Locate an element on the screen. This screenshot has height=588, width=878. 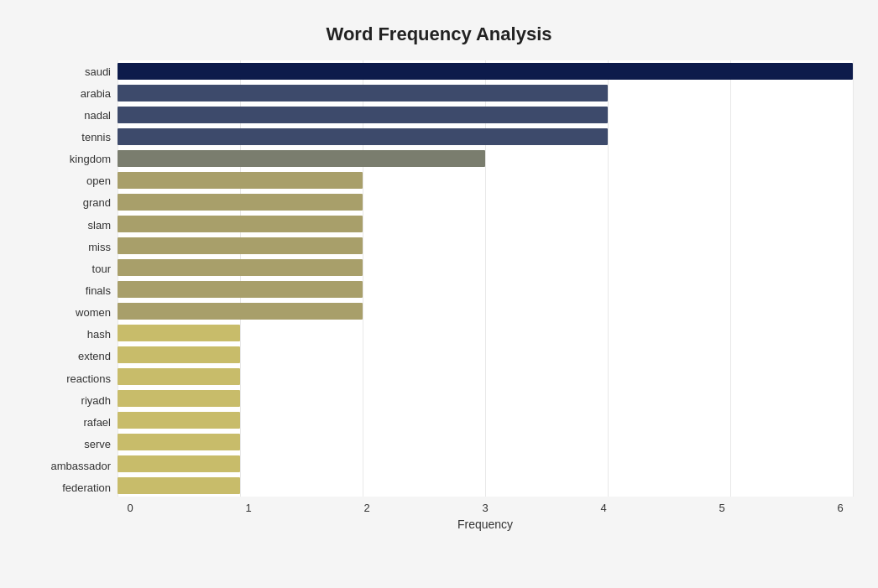
x-tick: 2 is located at coordinates (367, 508).